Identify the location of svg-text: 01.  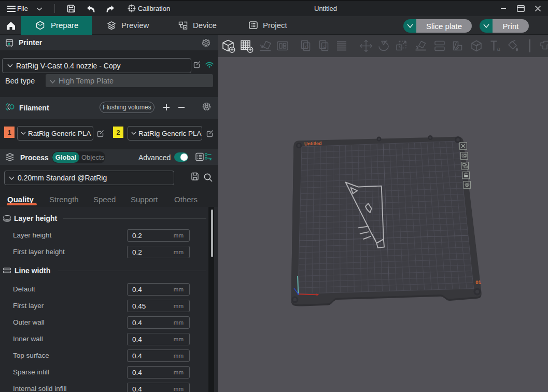
(479, 282).